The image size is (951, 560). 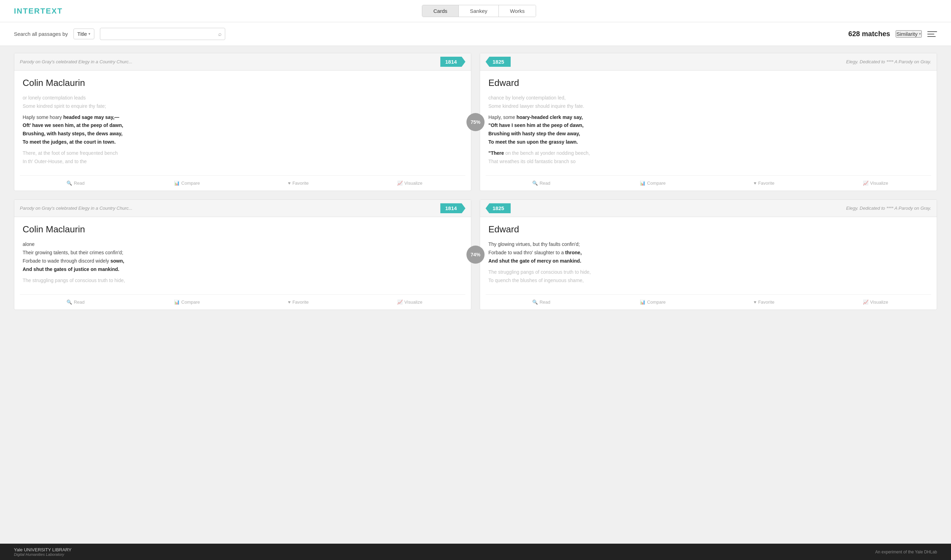 I want to click on passage-paragraph: chance by lonely contemplation led,Some …, so click(x=708, y=102).